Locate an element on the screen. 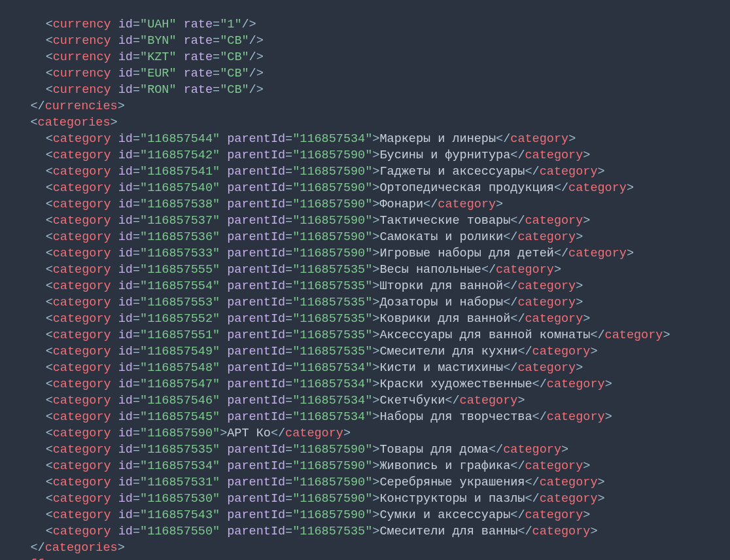 The height and width of the screenshot is (560, 730). currency-line: <currency id="BYN" rate="CB"/> is located at coordinates (365, 41).